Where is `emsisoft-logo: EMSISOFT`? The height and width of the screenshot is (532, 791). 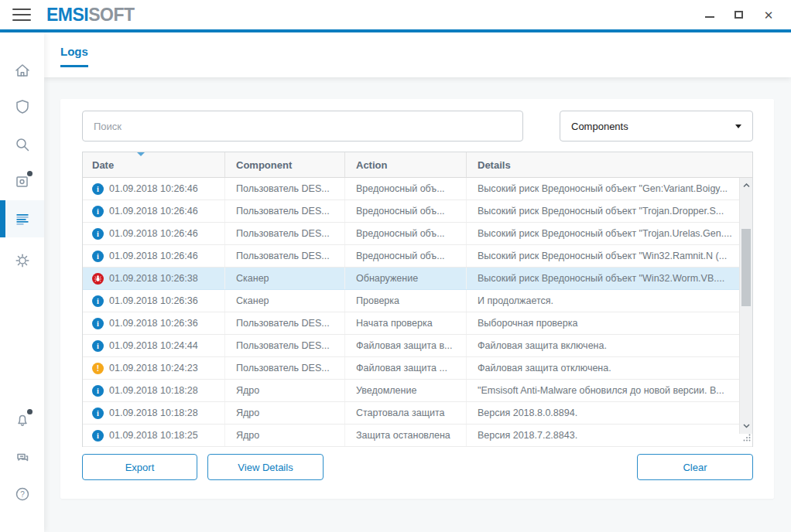 emsisoft-logo: EMSISOFT is located at coordinates (91, 15).